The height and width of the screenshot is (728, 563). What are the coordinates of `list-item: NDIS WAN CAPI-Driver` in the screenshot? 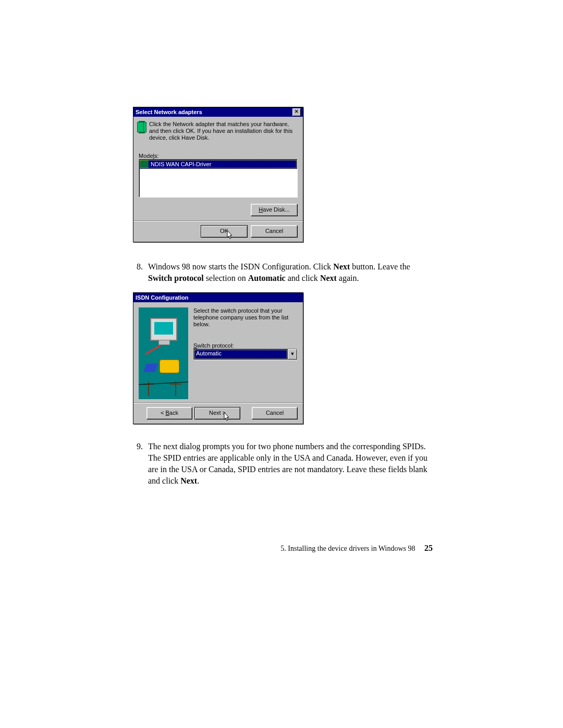 It's located at (218, 164).